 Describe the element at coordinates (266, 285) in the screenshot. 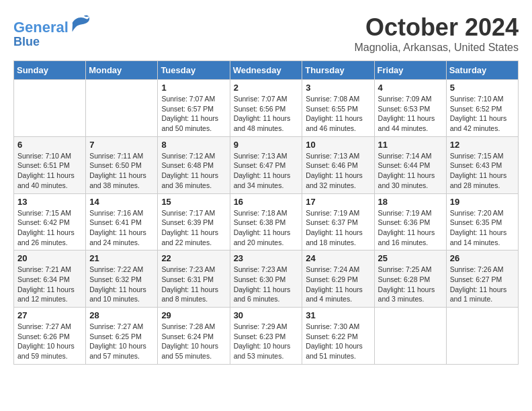

I see `day-info: Sunrise: 7:23 AM Sunset: 6:30 PM Dayligh…` at that location.